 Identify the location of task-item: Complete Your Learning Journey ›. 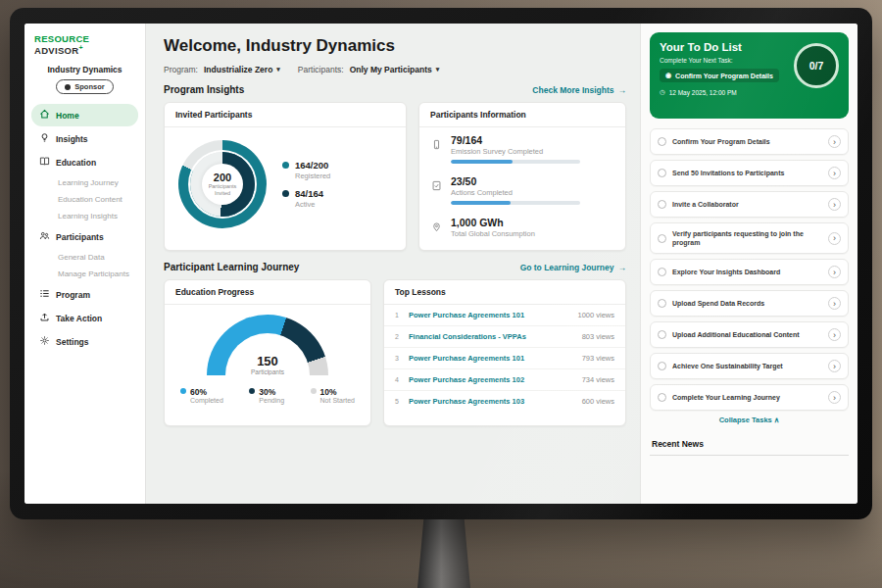
(749, 398).